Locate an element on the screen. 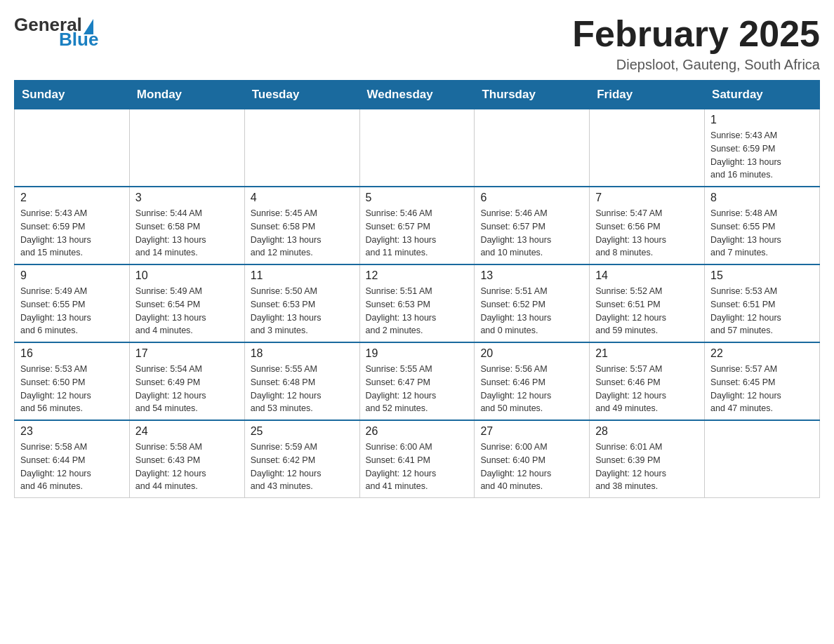 The image size is (834, 644). calendar-cell: 12Sunrise: 5:51 AMSunset: 6:53 PMDayligh… is located at coordinates (417, 303).